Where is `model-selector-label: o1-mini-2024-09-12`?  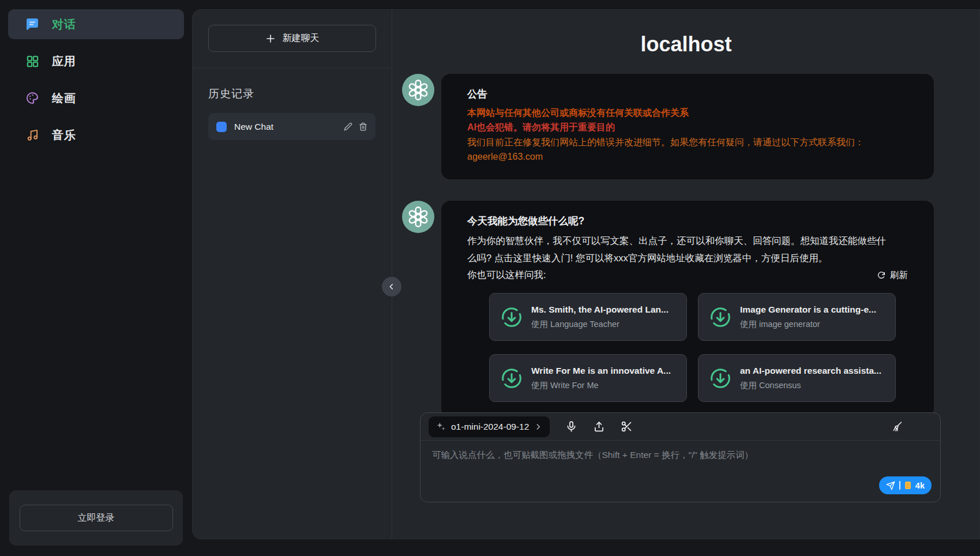 model-selector-label: o1-mini-2024-09-12 is located at coordinates (490, 427).